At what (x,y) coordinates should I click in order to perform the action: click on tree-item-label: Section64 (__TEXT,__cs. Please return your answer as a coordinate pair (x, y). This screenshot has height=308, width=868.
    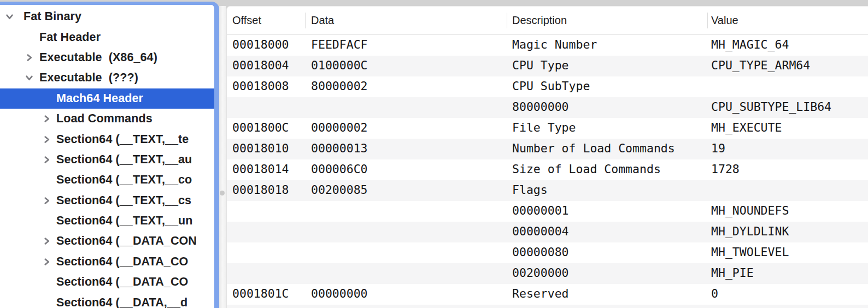
    Looking at the image, I should click on (124, 201).